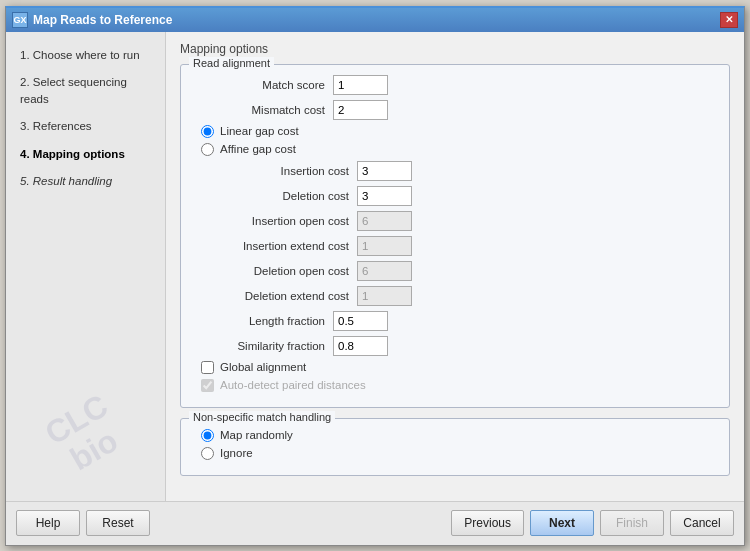 The height and width of the screenshot is (551, 750). What do you see at coordinates (455, 346) in the screenshot?
I see `similarity-fraction-row: Similarity fraction` at bounding box center [455, 346].